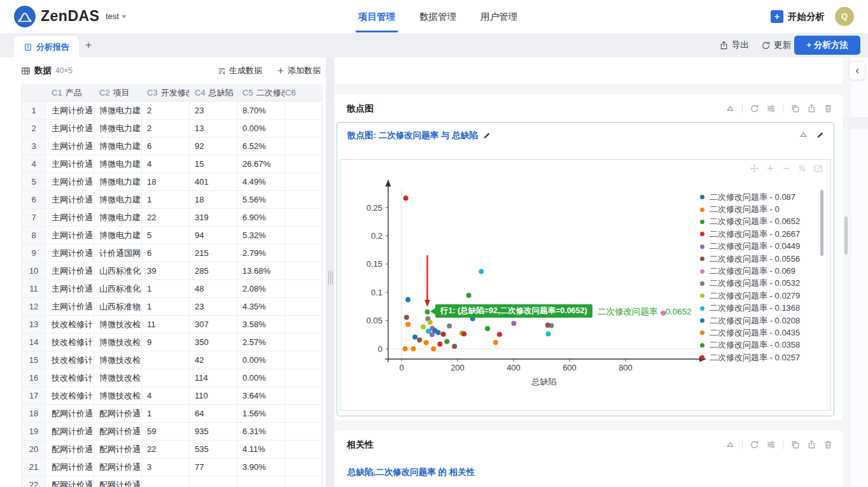 The width and height of the screenshot is (868, 487). Describe the element at coordinates (734, 45) in the screenshot. I see `export-button: 导出` at that location.